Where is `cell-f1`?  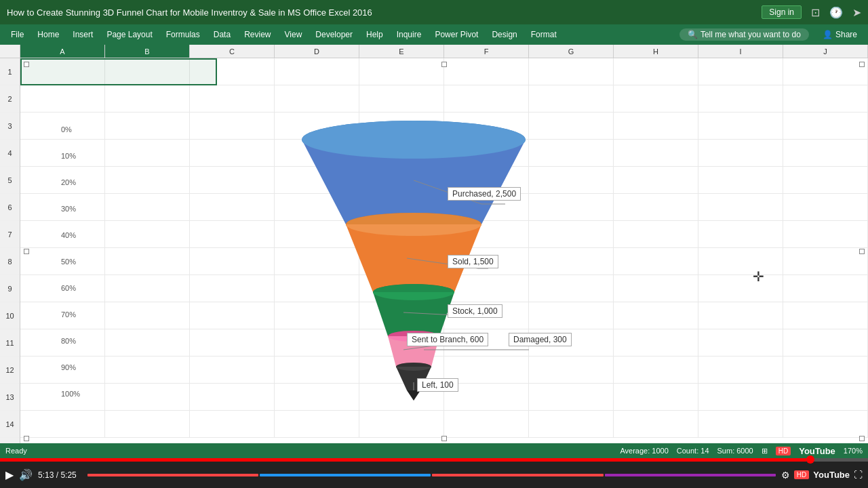
cell-f1 is located at coordinates (487, 72).